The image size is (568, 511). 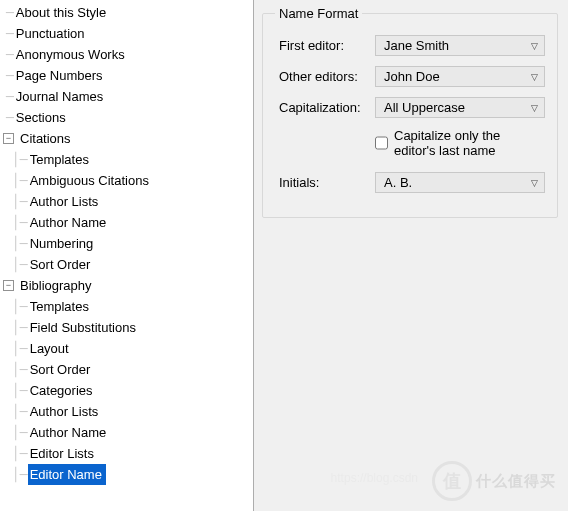 What do you see at coordinates (90, 180) in the screenshot?
I see `tree-item-label: Ambiguous Citations` at bounding box center [90, 180].